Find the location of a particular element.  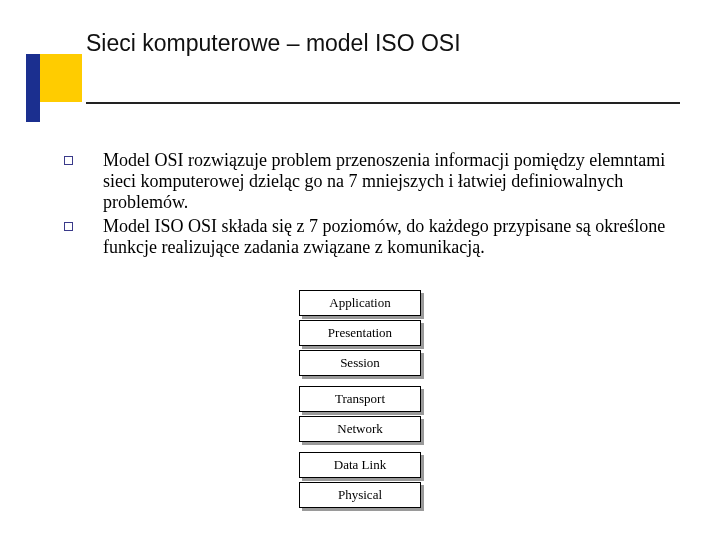

bullet-text: Model ISO OSI składa się z 7 poziomów, d… is located at coordinates (388, 237).